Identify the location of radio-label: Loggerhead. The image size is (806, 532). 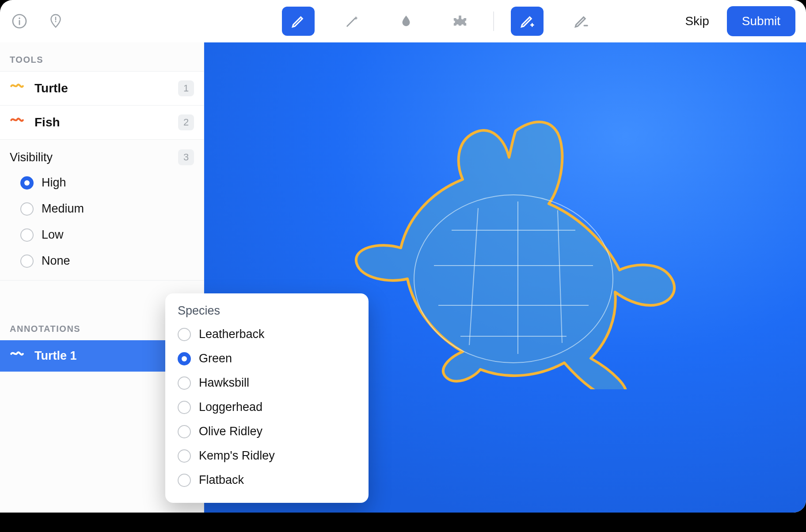
(231, 407).